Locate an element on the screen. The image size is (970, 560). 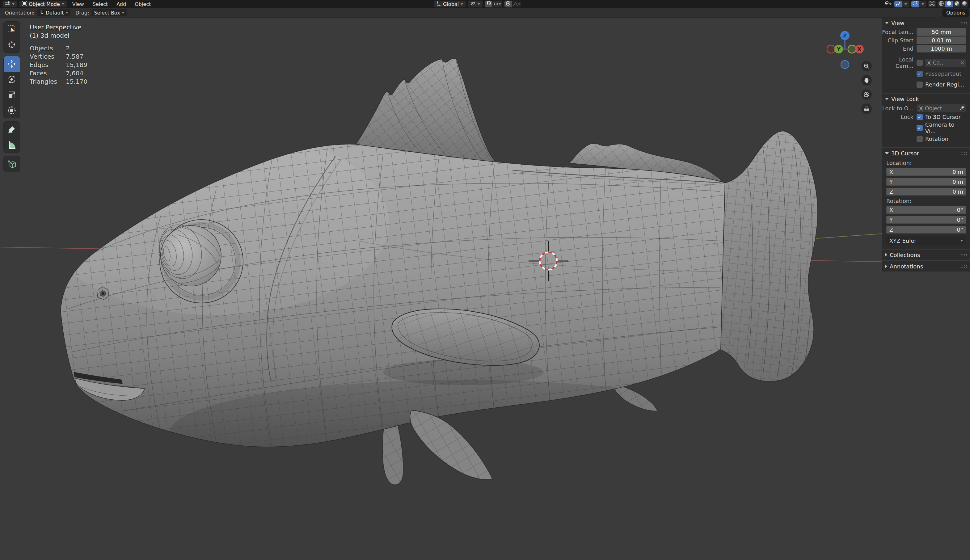
euler-mode-dropdown: XYZ Euler is located at coordinates (926, 241).